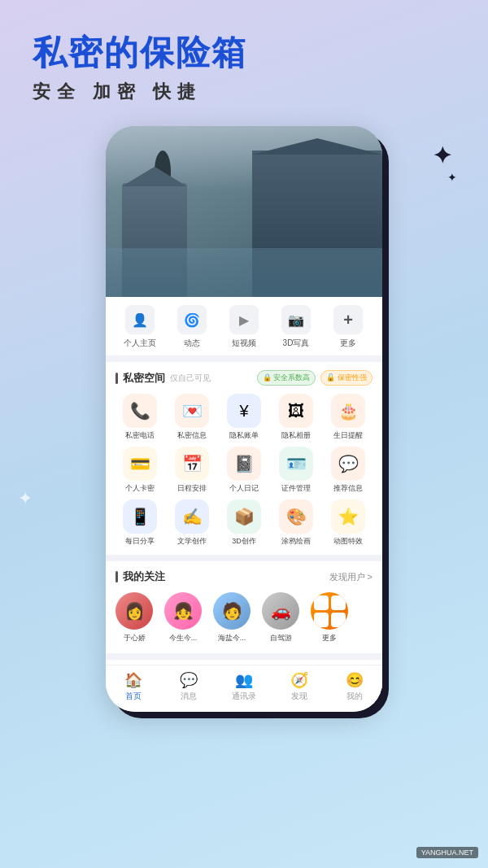 This screenshot has height=868, width=488. I want to click on follow-name-1: 于心娇, so click(135, 638).